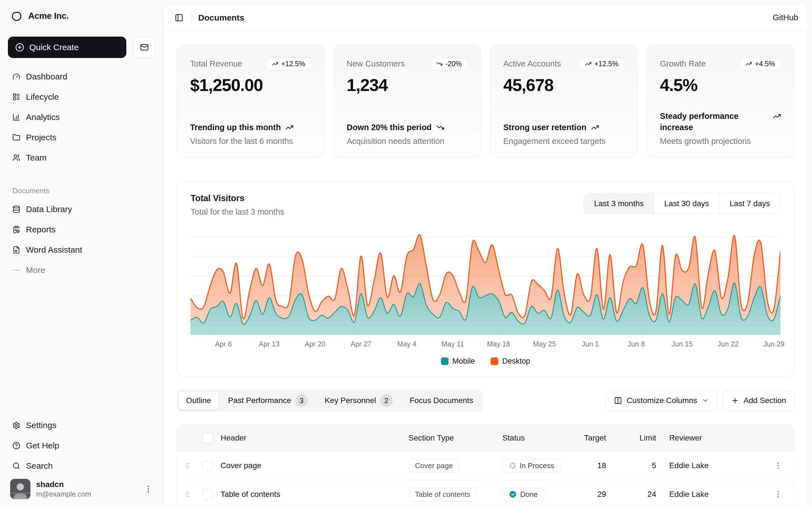 Image resolution: width=812 pixels, height=507 pixels. Describe the element at coordinates (592, 494) in the screenshot. I see `cell-target: 29` at that location.